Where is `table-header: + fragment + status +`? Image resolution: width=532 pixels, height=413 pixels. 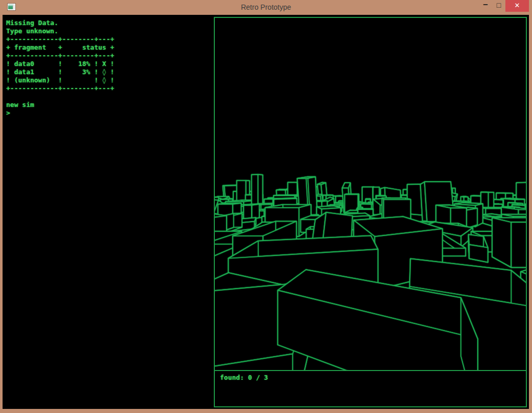
table-header: + fragment + status + is located at coordinates (109, 48).